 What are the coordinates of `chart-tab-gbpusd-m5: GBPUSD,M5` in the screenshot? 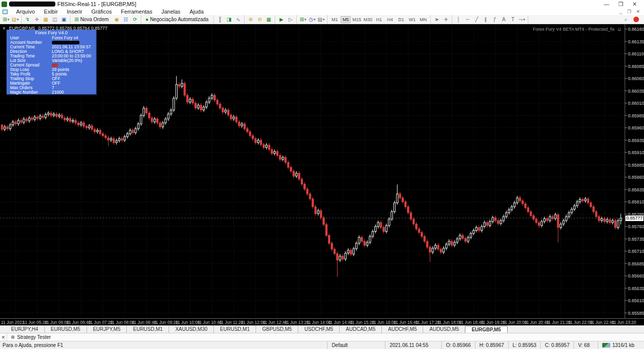 It's located at (277, 329).